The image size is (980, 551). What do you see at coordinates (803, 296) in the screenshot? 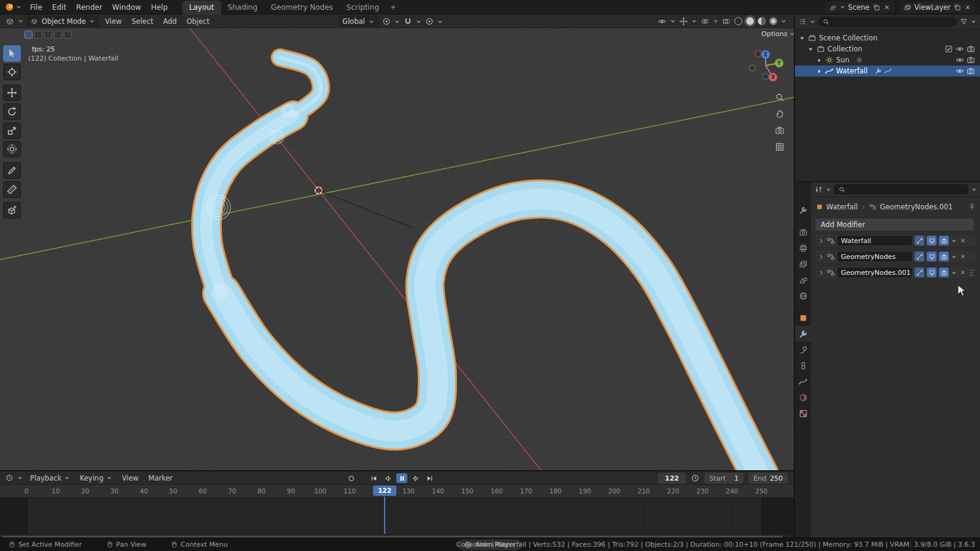
I see `tab-world` at bounding box center [803, 296].